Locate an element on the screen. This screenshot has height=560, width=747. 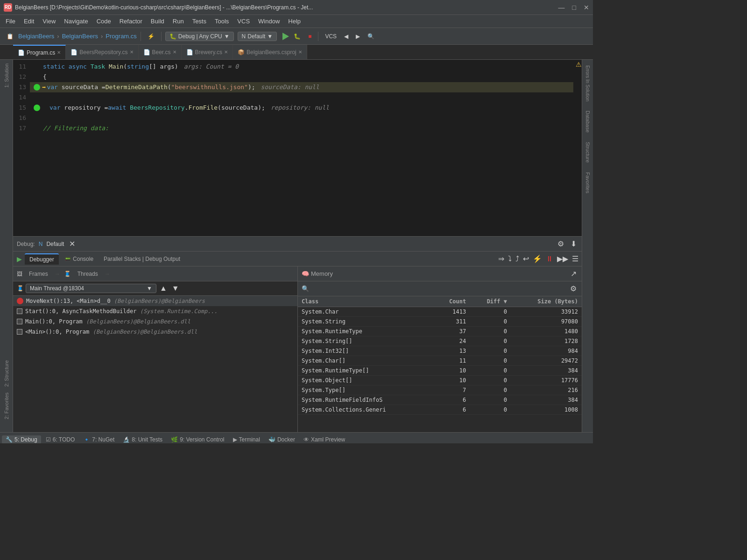
sidebar-database: Database is located at coordinates (588, 121).